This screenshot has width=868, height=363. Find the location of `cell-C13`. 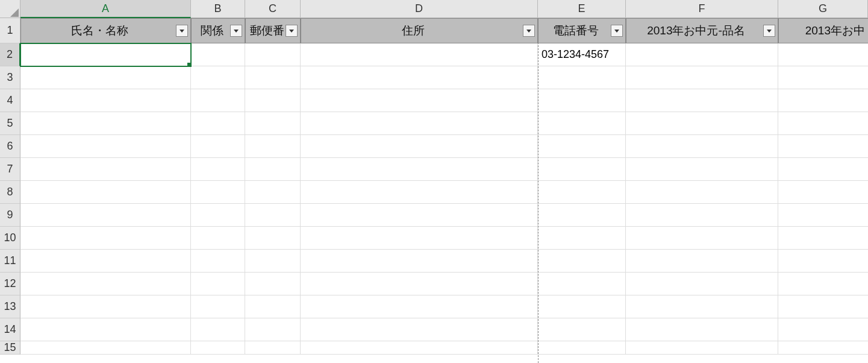

cell-C13 is located at coordinates (273, 307).